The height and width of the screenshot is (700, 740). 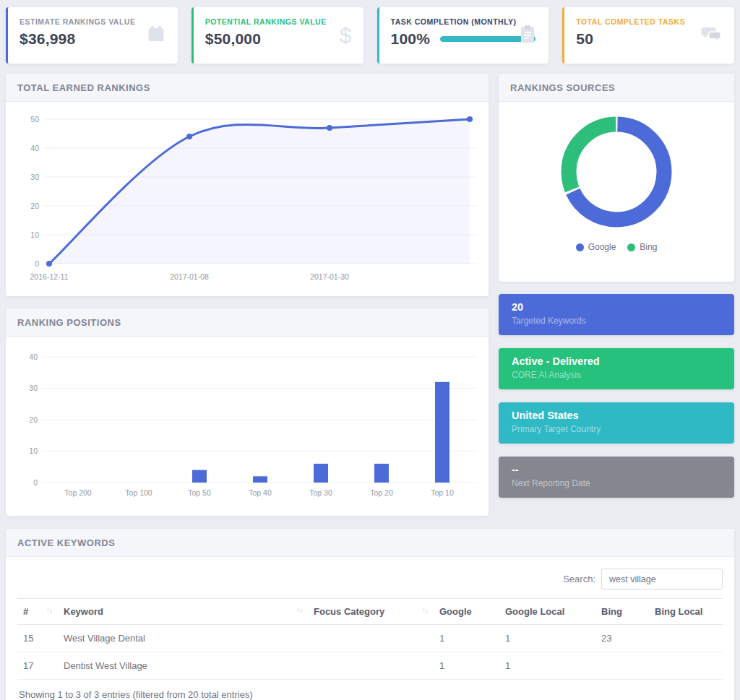 I want to click on svg-text: 2016-12-11, so click(x=49, y=277).